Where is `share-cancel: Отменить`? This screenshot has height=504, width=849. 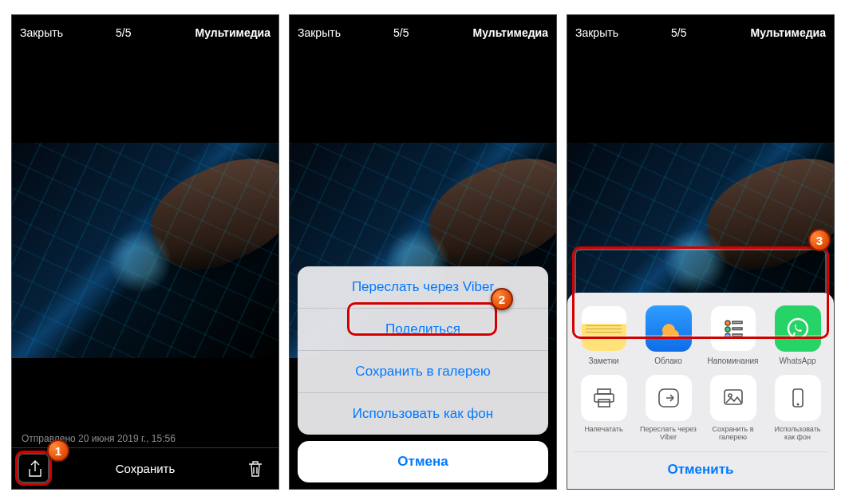 share-cancel: Отменить is located at coordinates (701, 466).